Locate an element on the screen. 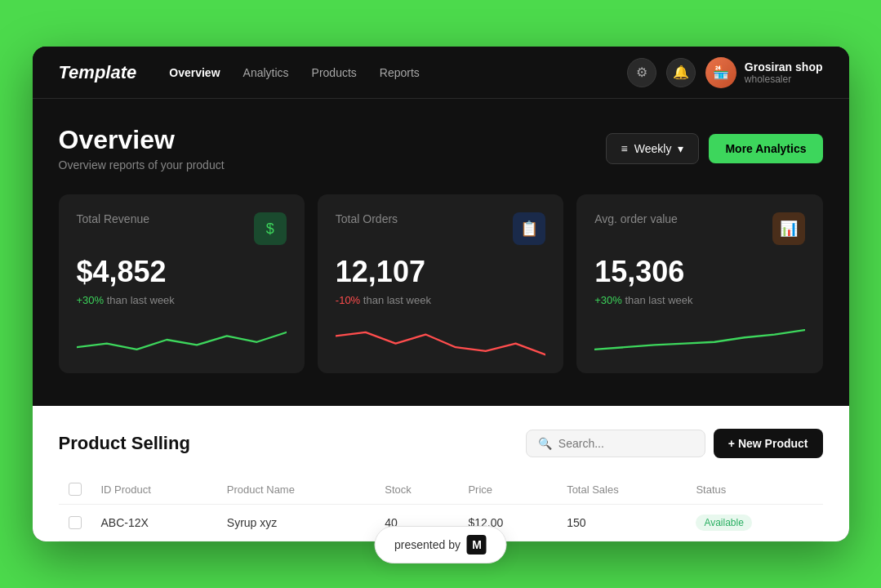 The image size is (881, 588). col-total-sales: Total Sales is located at coordinates (621, 490).